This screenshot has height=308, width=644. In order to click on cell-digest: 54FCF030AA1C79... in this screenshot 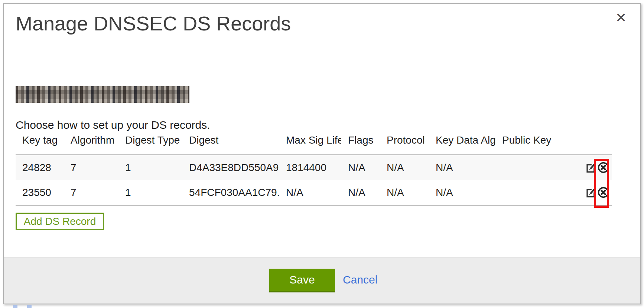, I will do `click(231, 193)`.